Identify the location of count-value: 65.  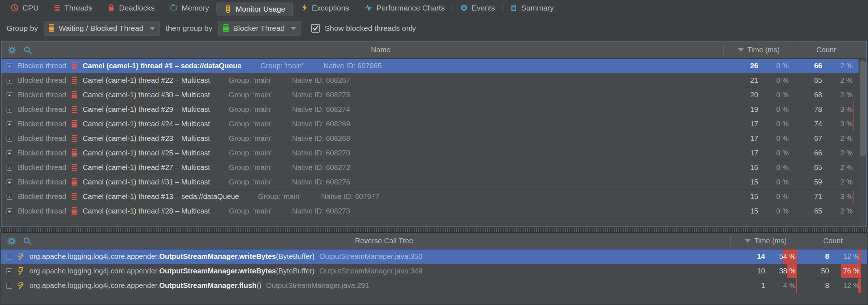
(811, 168).